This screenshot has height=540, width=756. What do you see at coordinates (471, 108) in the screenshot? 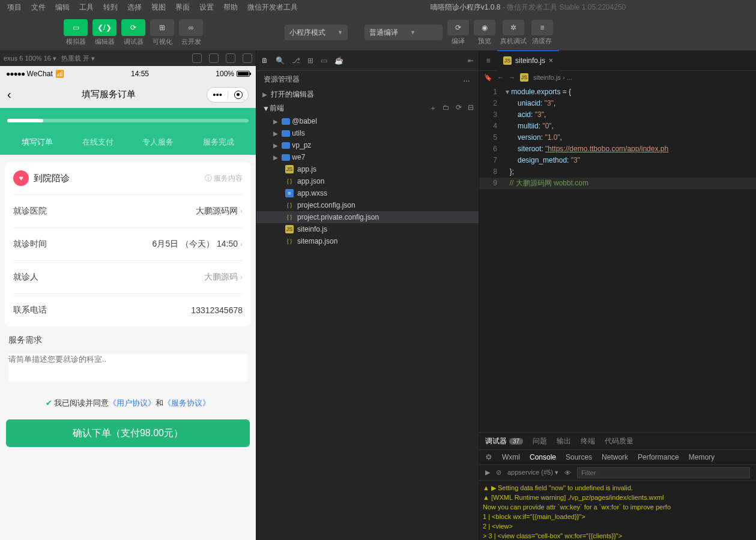
I see `collapse-all-icon: ⊟` at bounding box center [471, 108].